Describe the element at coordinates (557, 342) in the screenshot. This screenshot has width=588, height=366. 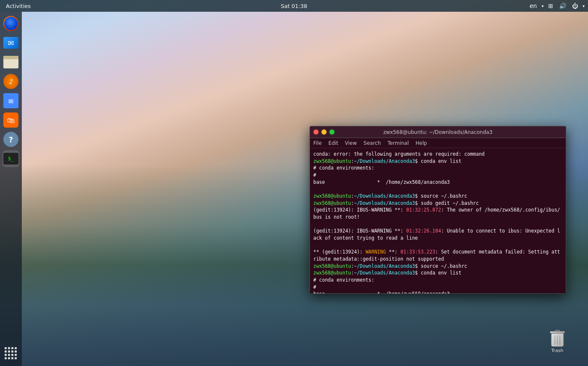
I see `trash-icon: Trash` at that location.